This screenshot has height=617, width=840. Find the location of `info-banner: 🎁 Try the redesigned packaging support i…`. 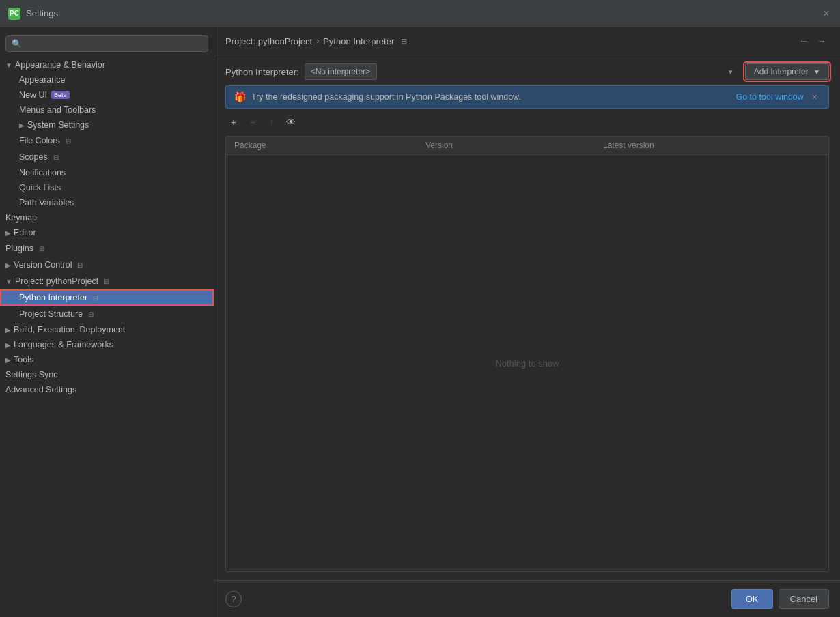

info-banner: 🎁 Try the redesigned packaging support i… is located at coordinates (527, 97).